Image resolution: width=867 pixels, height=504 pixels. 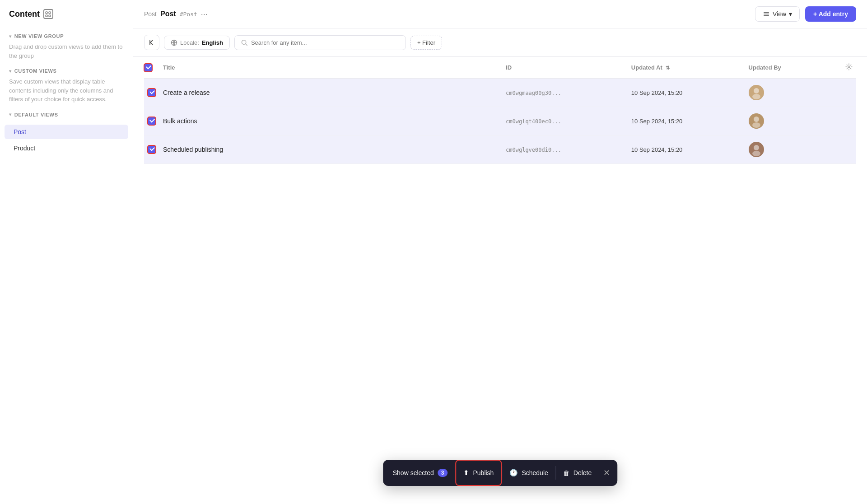 I want to click on collapse-icon, so click(x=152, y=42).